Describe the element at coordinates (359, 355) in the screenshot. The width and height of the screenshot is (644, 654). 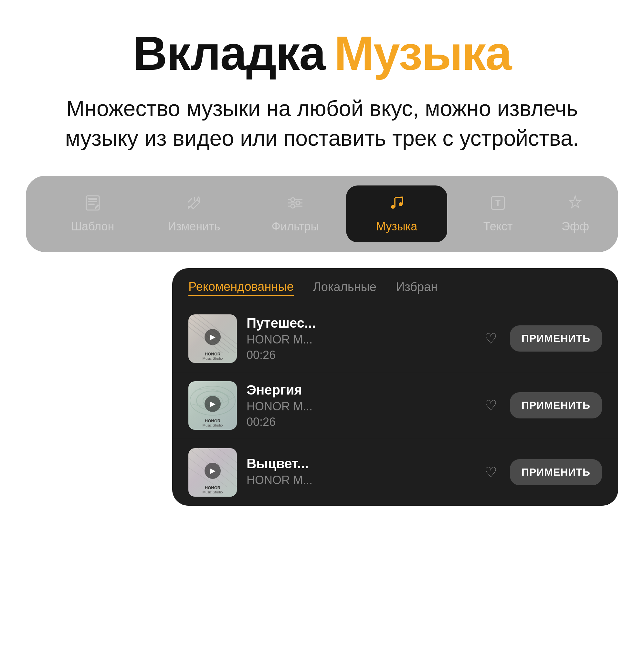
I see `track-duration-1: 00:26` at that location.